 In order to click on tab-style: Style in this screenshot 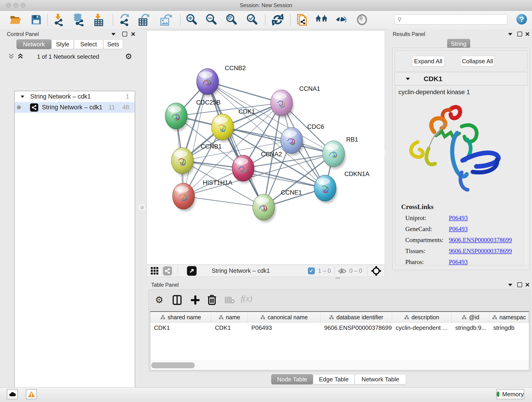, I will do `click(63, 44)`.